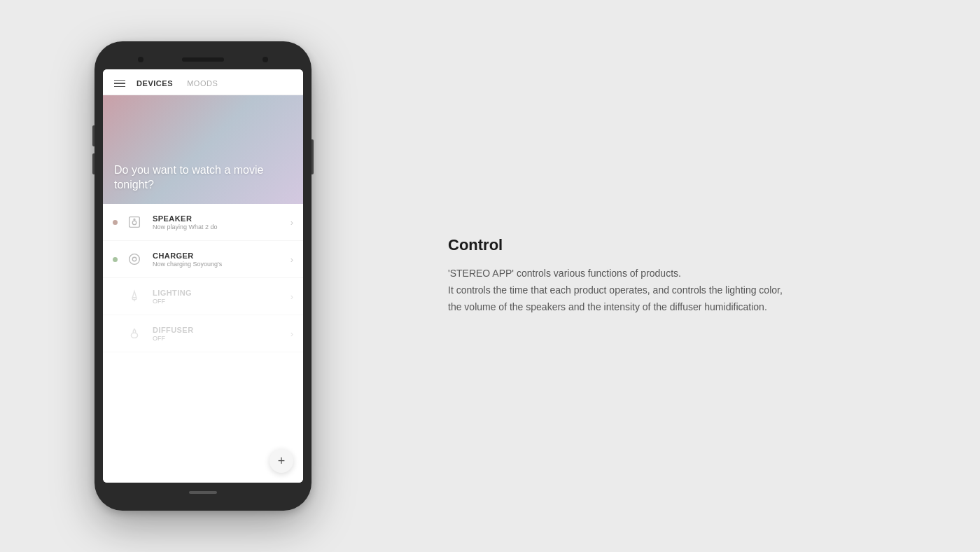 This screenshot has height=552, width=980. Describe the element at coordinates (203, 343) in the screenshot. I see `device-list: SPEAKER Now playing What 2 do ›` at that location.